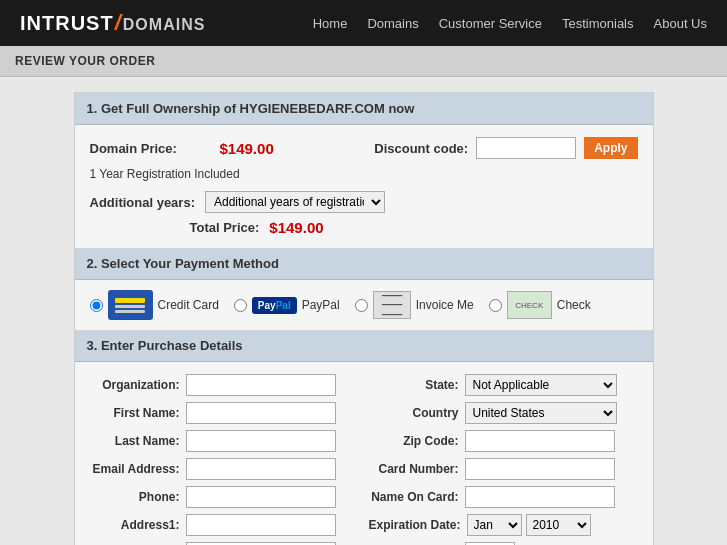  Describe the element at coordinates (154, 305) in the screenshot. I see `payment-cc-option: Credit Card` at that location.